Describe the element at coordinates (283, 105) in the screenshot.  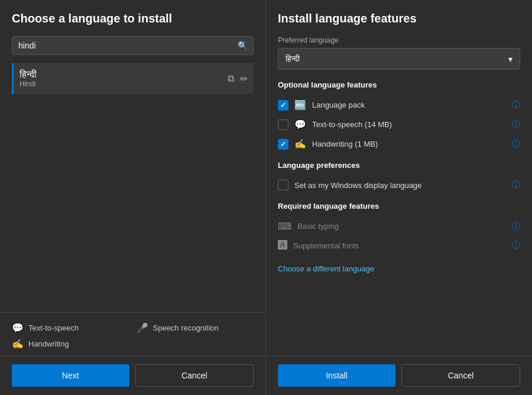
I see `langpack-checkbox` at that location.